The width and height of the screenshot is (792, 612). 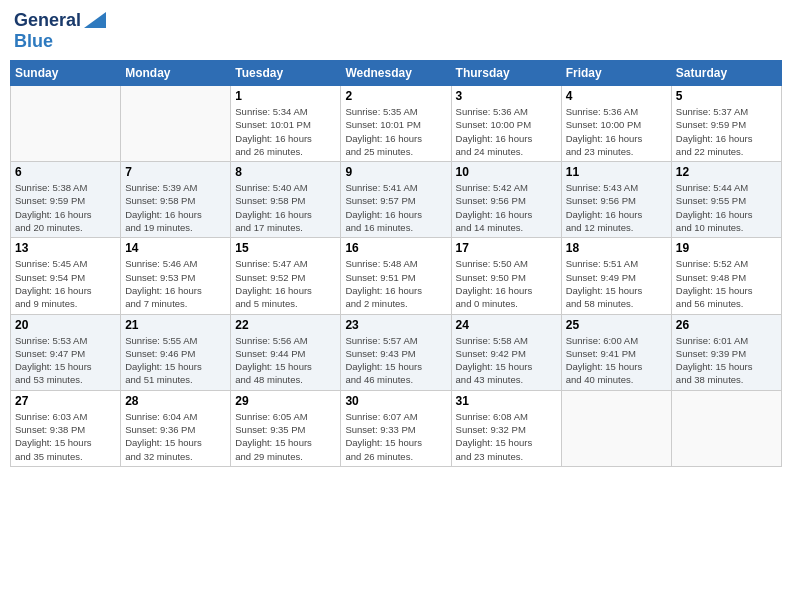 What do you see at coordinates (176, 325) in the screenshot?
I see `day-number: 21` at bounding box center [176, 325].